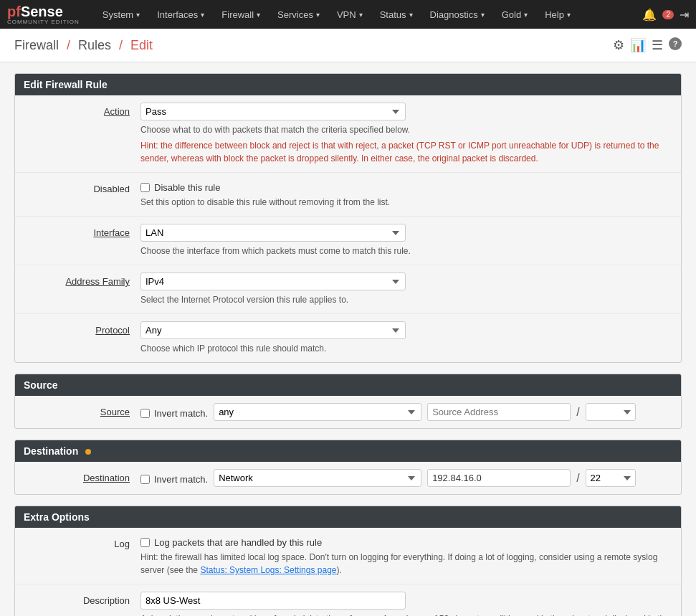  I want to click on breadcrumb-edit: Edit, so click(142, 46).